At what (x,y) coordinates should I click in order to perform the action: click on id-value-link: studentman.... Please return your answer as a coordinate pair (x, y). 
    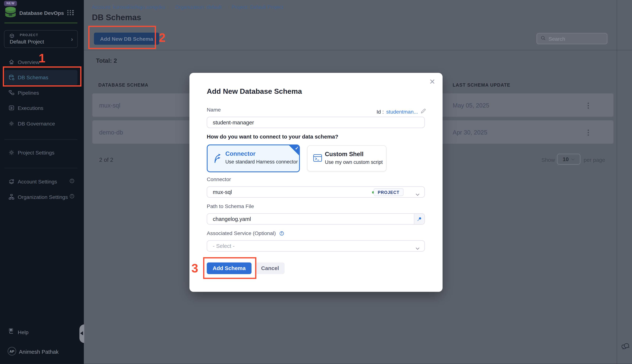
    Looking at the image, I should click on (402, 112).